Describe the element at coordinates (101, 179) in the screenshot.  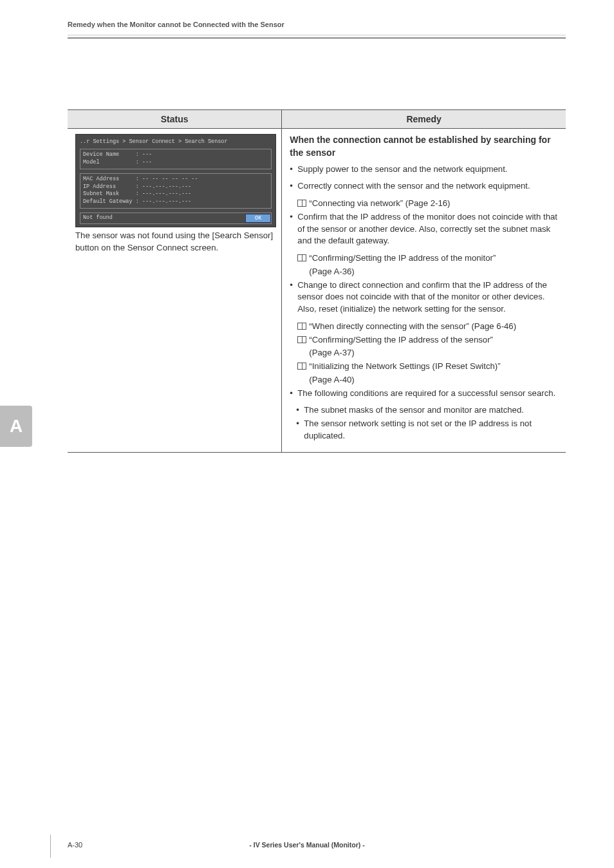
I see `mac-label: MAC Address` at that location.